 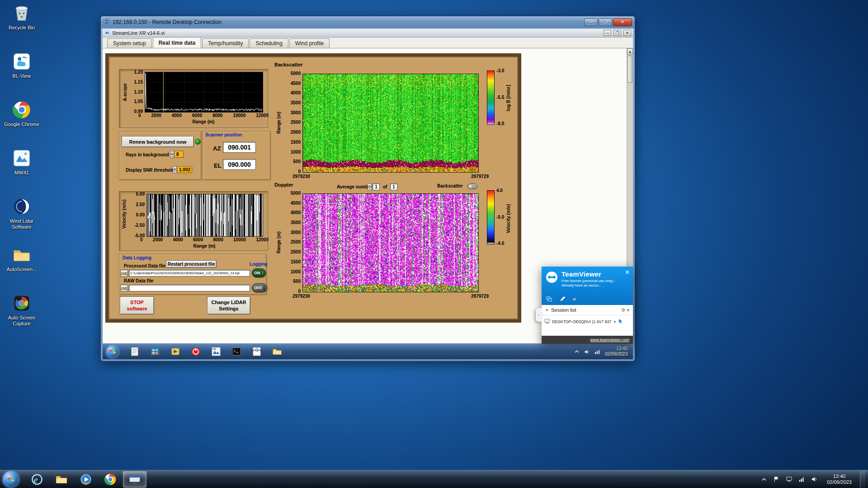 What do you see at coordinates (608, 33) in the screenshot?
I see `app-minimize-button: —` at bounding box center [608, 33].